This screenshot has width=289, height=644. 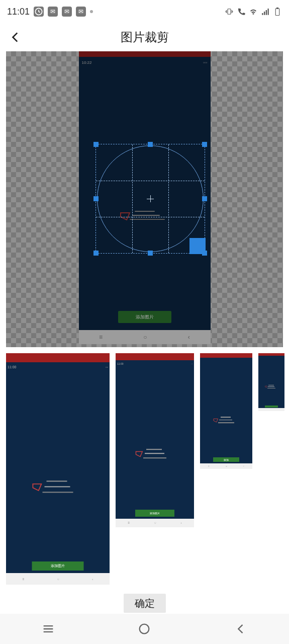 What do you see at coordinates (145, 54) in the screenshot?
I see `preview-red-bar` at bounding box center [145, 54].